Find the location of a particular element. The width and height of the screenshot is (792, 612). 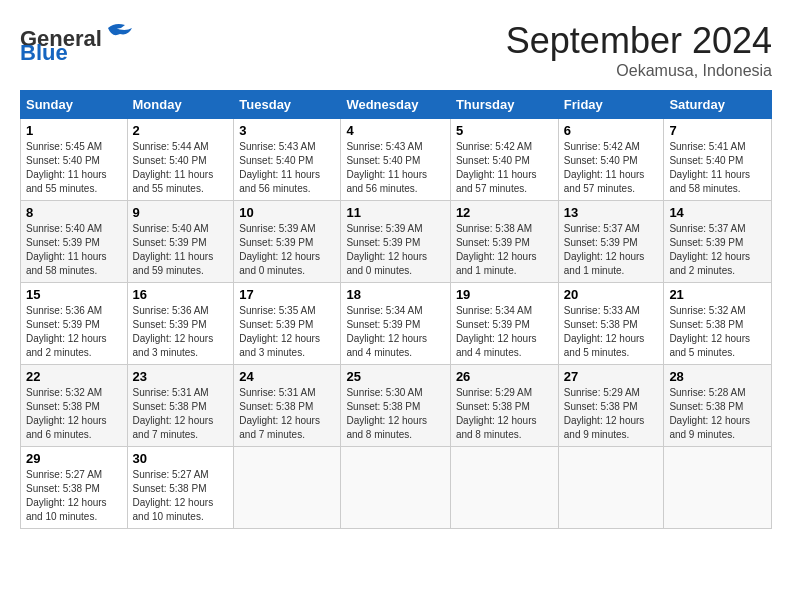

day-26: 26 Sunrise: 5:29 AMSunset: 5:38 PMDaylig… is located at coordinates (504, 406).